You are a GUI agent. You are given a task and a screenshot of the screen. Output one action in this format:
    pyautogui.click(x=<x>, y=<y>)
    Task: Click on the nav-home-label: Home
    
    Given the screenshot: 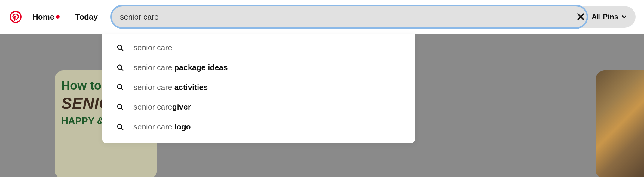 What is the action you would take?
    pyautogui.click(x=43, y=17)
    